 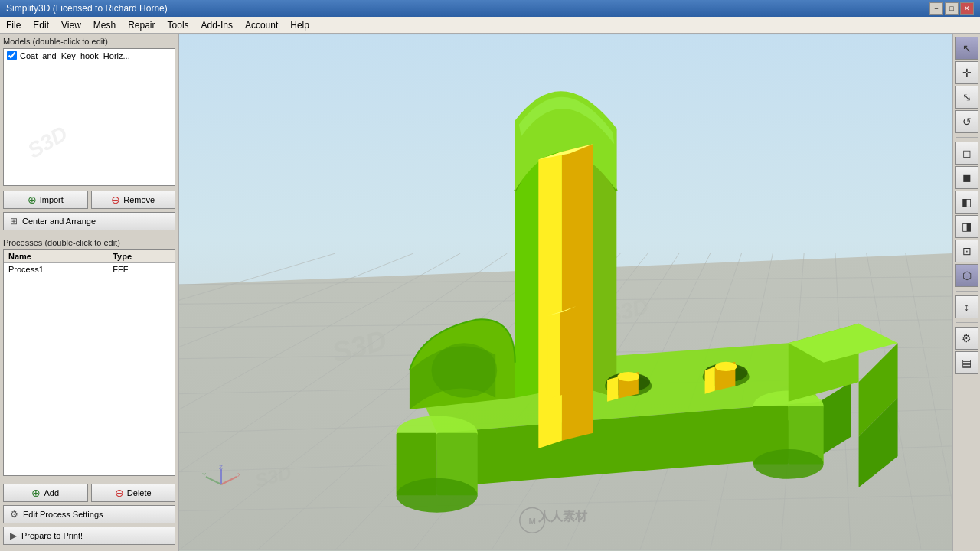 I want to click on edit-process-label: Edit Process Settings, so click(x=63, y=514).